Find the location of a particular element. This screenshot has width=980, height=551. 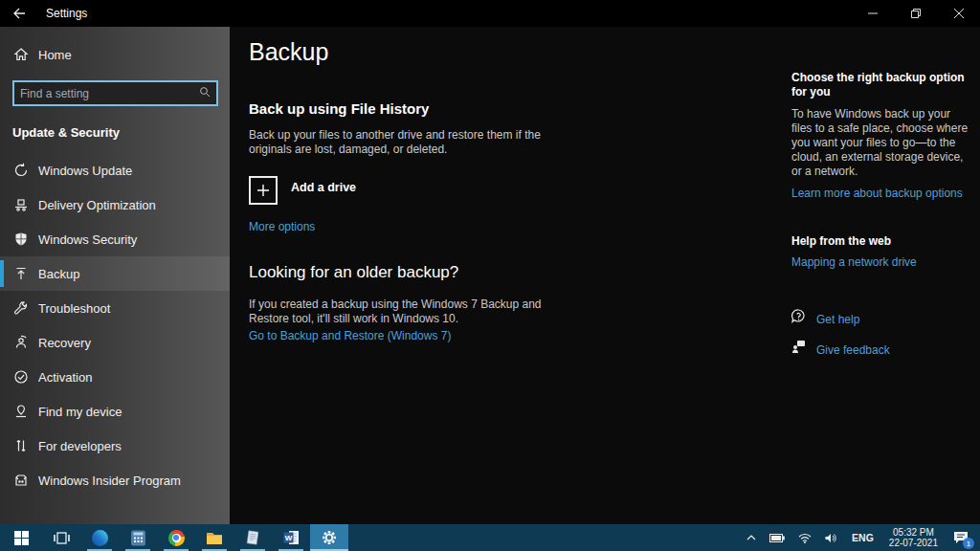

speaker-icon is located at coordinates (831, 538).